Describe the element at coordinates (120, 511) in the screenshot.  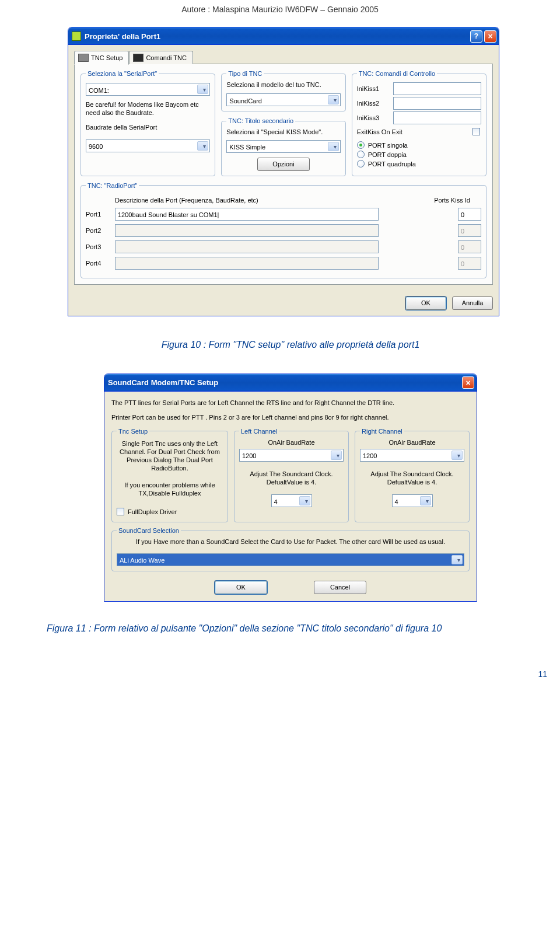
I see `fullduplex-checkbox` at that location.